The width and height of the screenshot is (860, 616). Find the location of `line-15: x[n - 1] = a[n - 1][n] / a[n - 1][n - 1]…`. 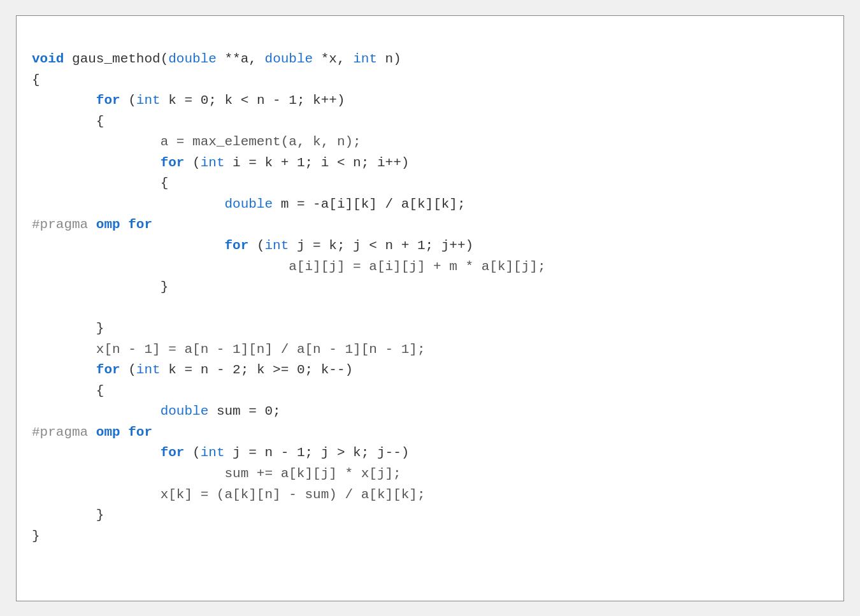

line-15: x[n - 1] = a[n - 1][n] / a[n - 1][n - 1]… is located at coordinates (229, 349).